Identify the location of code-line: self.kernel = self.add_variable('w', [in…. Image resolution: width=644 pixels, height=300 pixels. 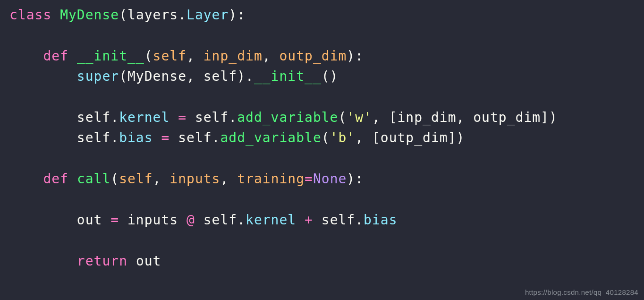
(283, 117).